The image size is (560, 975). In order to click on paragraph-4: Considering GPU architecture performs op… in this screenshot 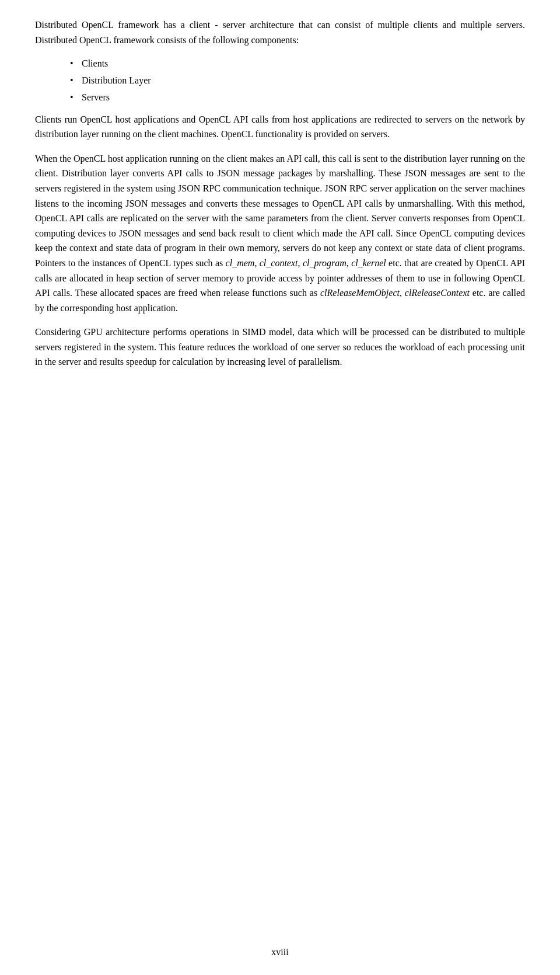, I will do `click(280, 347)`.